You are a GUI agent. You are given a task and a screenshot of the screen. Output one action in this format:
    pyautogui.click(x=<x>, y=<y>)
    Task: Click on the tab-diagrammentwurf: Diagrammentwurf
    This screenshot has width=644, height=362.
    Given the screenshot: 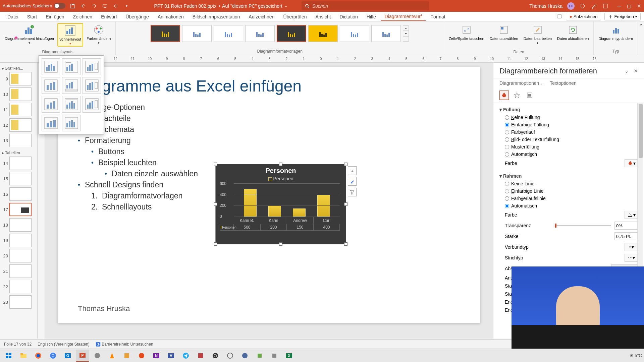 What is the action you would take?
    pyautogui.click(x=403, y=17)
    